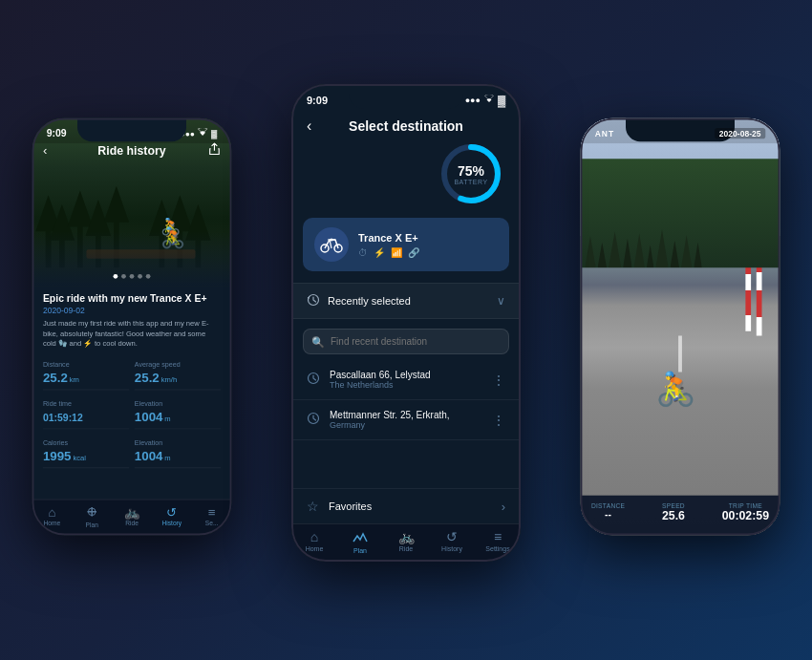 The height and width of the screenshot is (660, 812). I want to click on nav-settings-center: ≡ Settings, so click(498, 543).